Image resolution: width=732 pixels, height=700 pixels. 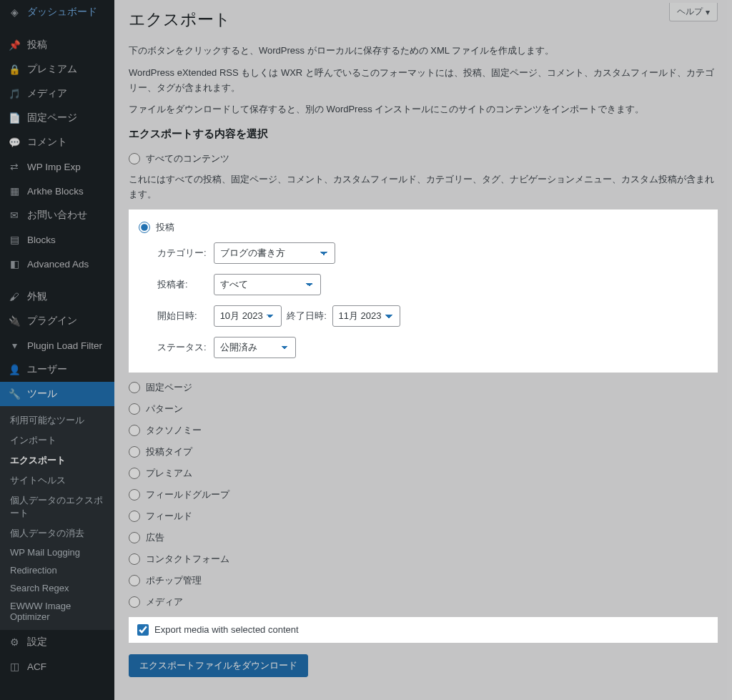 I want to click on sidebar-label: 設定, so click(x=37, y=642).